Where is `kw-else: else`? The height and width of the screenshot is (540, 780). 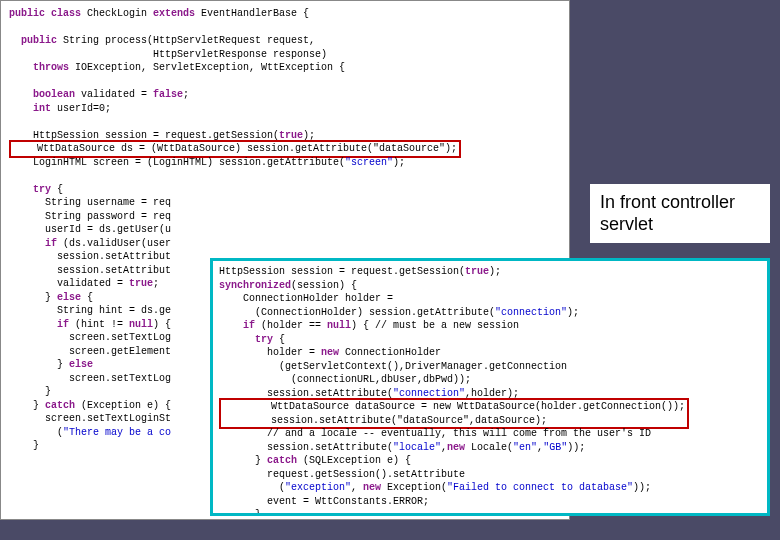 kw-else: else is located at coordinates (69, 298).